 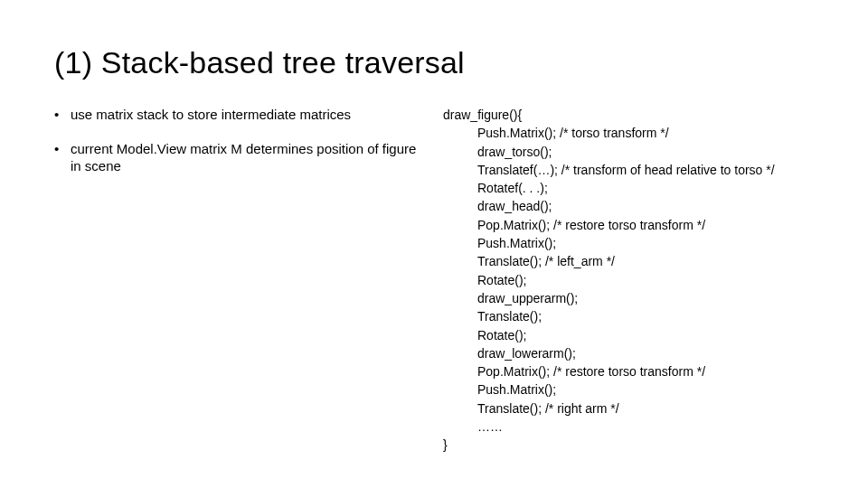 I want to click on code-line: Push.Matrix(); /* torso transform */, so click(x=651, y=133).